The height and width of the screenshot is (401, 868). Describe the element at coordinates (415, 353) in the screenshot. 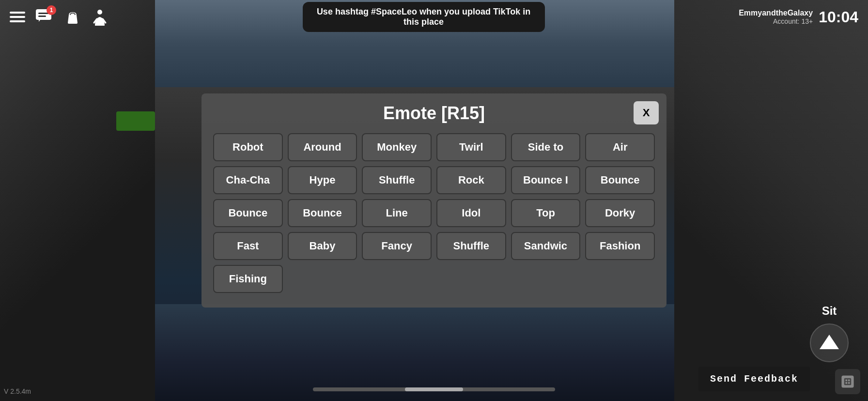

I see `bg-center-bottom` at that location.